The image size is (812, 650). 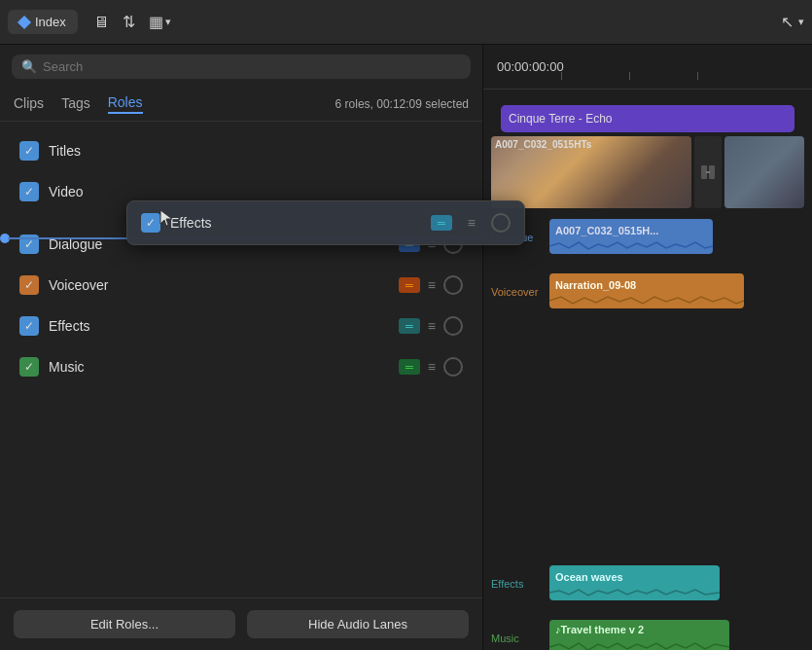 What do you see at coordinates (648, 584) in the screenshot?
I see `audio-lane-effects: Effects Ocean waves` at bounding box center [648, 584].